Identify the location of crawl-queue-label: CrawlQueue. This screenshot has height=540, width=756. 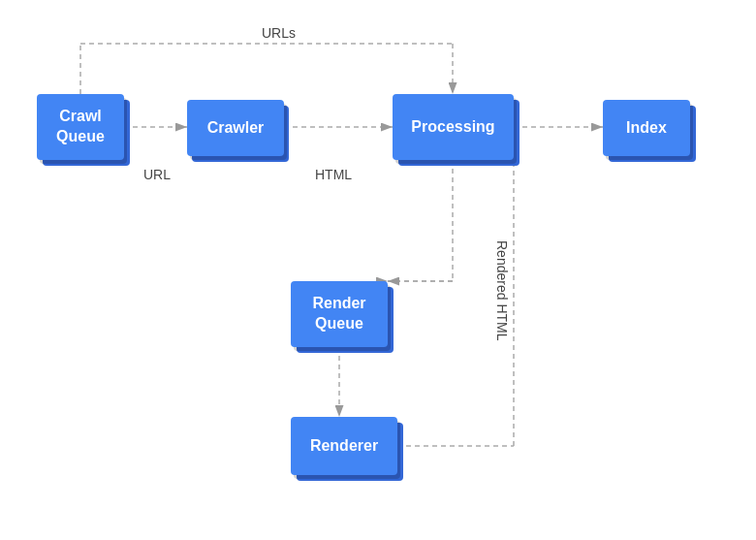
(80, 127).